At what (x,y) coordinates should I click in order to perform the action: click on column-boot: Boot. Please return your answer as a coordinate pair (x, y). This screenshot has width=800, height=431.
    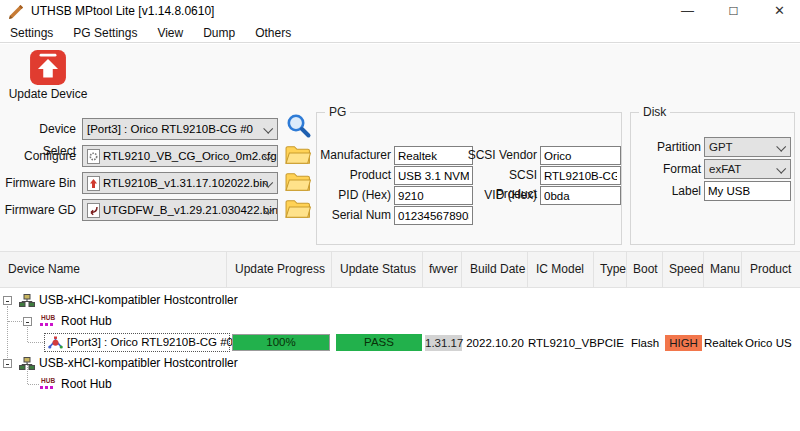
    Looking at the image, I should click on (645, 270).